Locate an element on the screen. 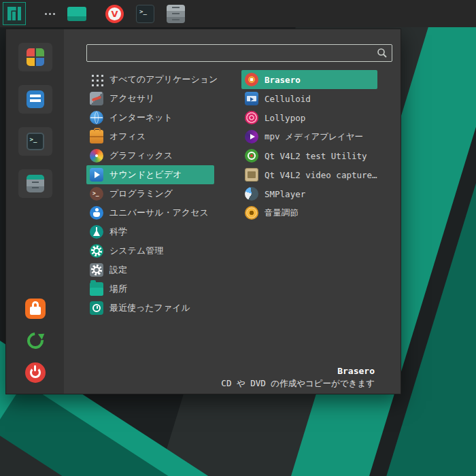 The width and height of the screenshot is (476, 476). app-label: Qt V4L2 test Utility is located at coordinates (316, 156).